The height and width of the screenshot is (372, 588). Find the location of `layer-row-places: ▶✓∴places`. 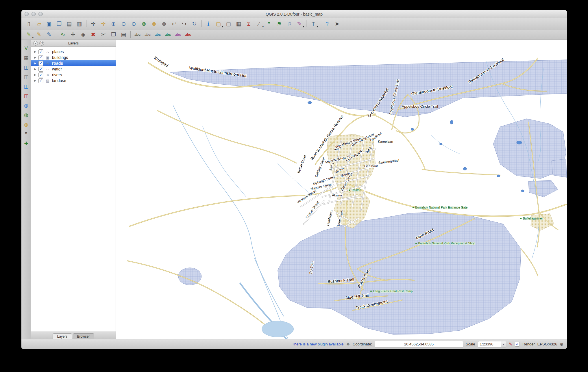

layer-row-places: ▶✓∴places is located at coordinates (73, 52).